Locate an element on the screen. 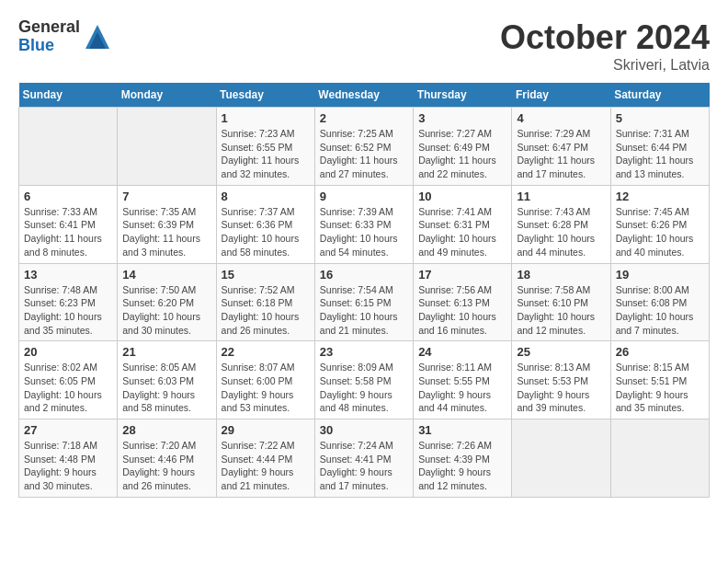 The image size is (728, 563). day-number: 3 is located at coordinates (462, 118).